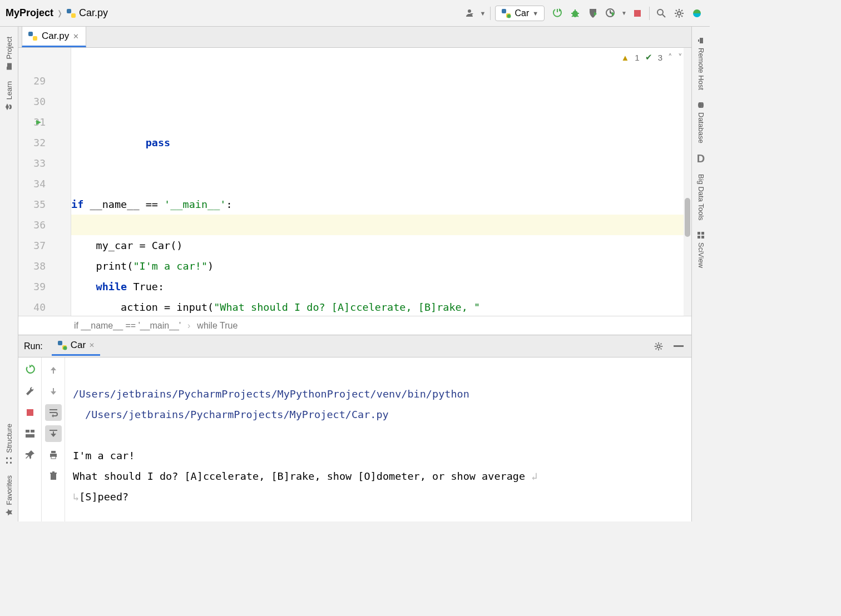  Describe the element at coordinates (53, 391) in the screenshot. I see `down-arrow-icon` at that location.